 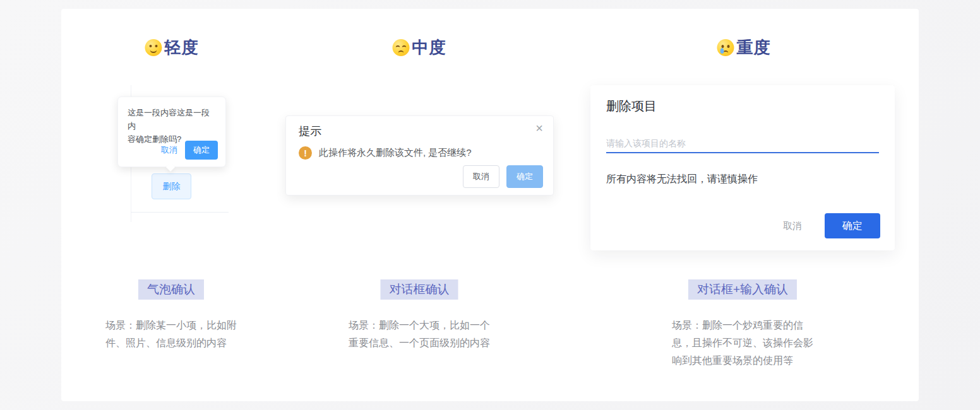 What do you see at coordinates (169, 150) in the screenshot?
I see `popconfirm-cancel-button: 取消` at bounding box center [169, 150].